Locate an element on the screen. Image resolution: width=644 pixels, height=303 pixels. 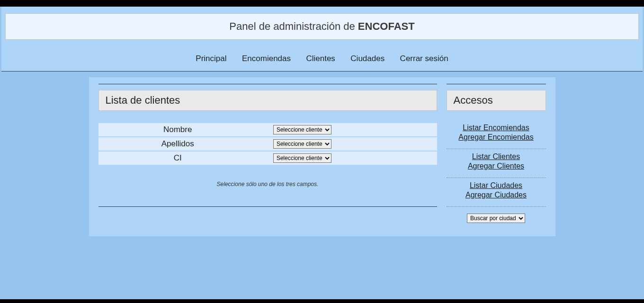
label-ci: CI is located at coordinates (178, 158).